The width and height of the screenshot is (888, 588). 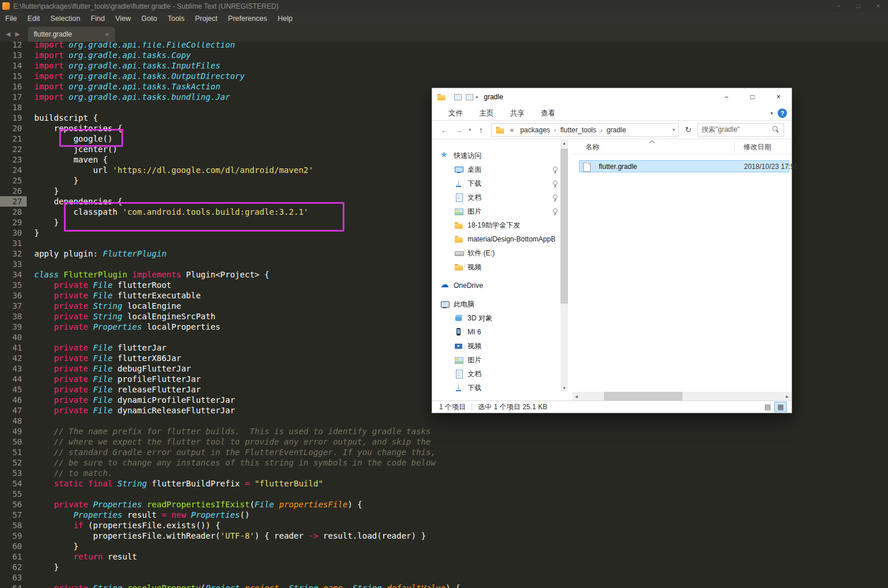 I want to click on scroll-up-icon: ▴, so click(x=565, y=143).